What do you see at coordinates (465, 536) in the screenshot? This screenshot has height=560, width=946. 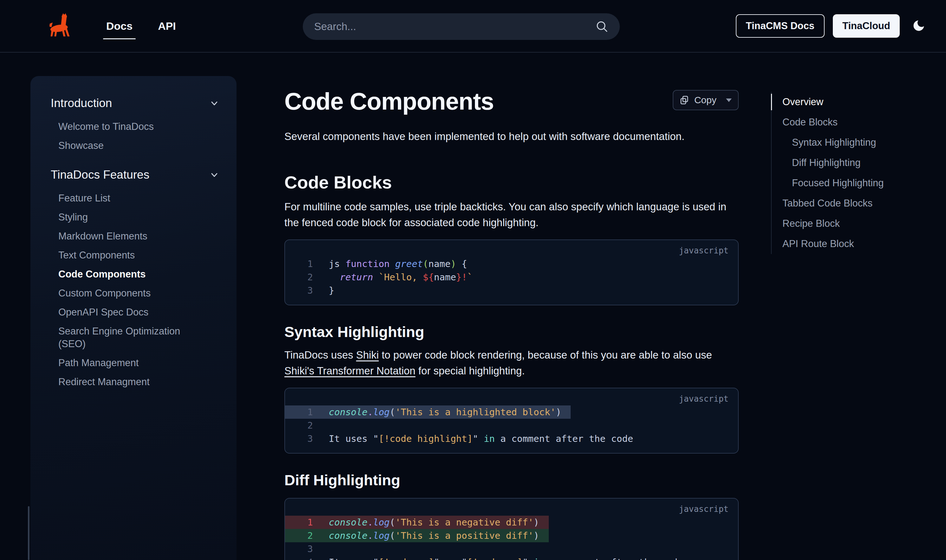 I see `code-token: 'This is a positive diff'` at bounding box center [465, 536].